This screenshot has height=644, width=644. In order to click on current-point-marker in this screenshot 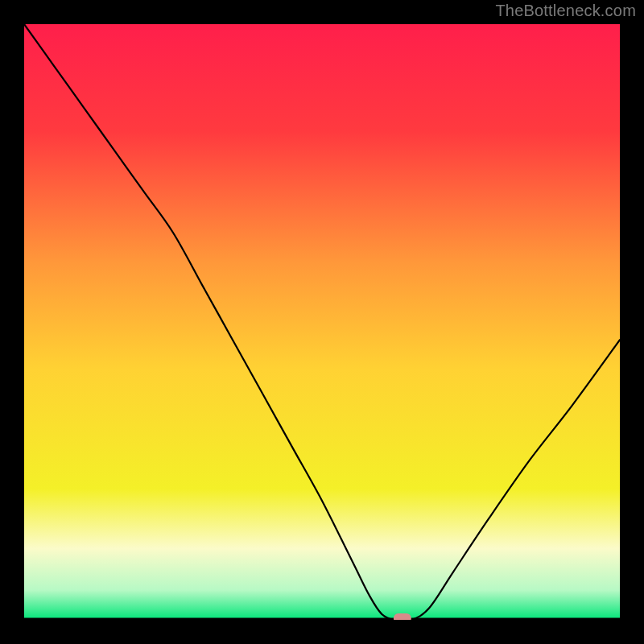, I will do `click(402, 617)`.